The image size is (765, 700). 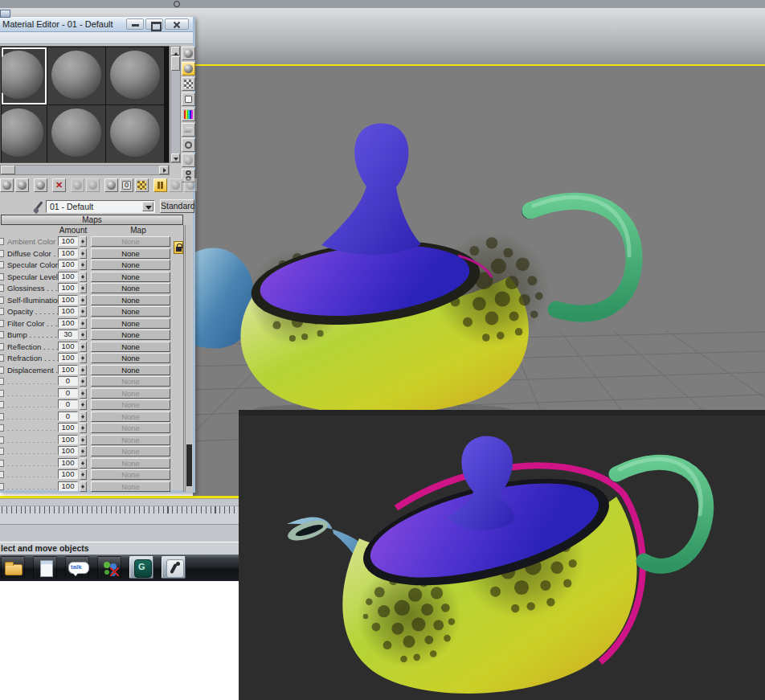 I want to click on material-id-channel-icon: 0, so click(x=127, y=185).